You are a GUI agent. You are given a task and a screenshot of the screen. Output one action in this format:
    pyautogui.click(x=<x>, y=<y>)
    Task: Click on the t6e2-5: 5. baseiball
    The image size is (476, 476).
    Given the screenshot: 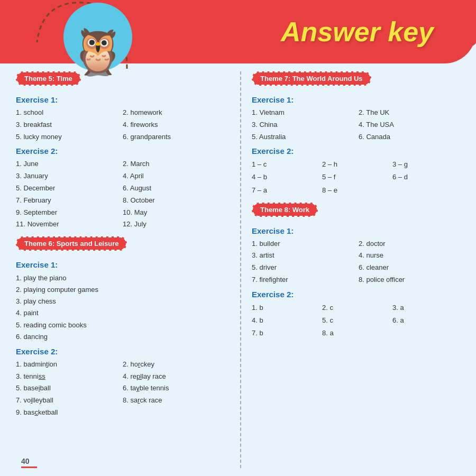 What is the action you would take?
    pyautogui.click(x=67, y=388)
    